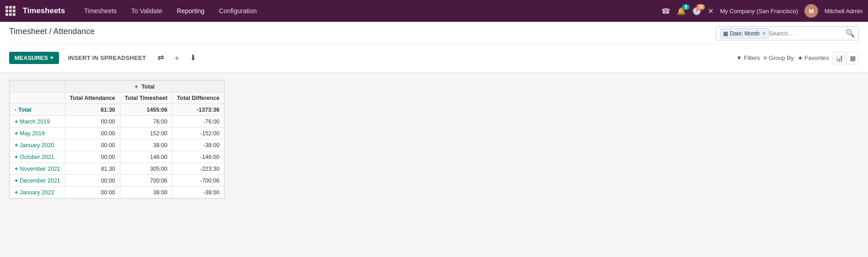  Describe the element at coordinates (100, 11) in the screenshot. I see `menu-timesheets: Timesheets` at that location.